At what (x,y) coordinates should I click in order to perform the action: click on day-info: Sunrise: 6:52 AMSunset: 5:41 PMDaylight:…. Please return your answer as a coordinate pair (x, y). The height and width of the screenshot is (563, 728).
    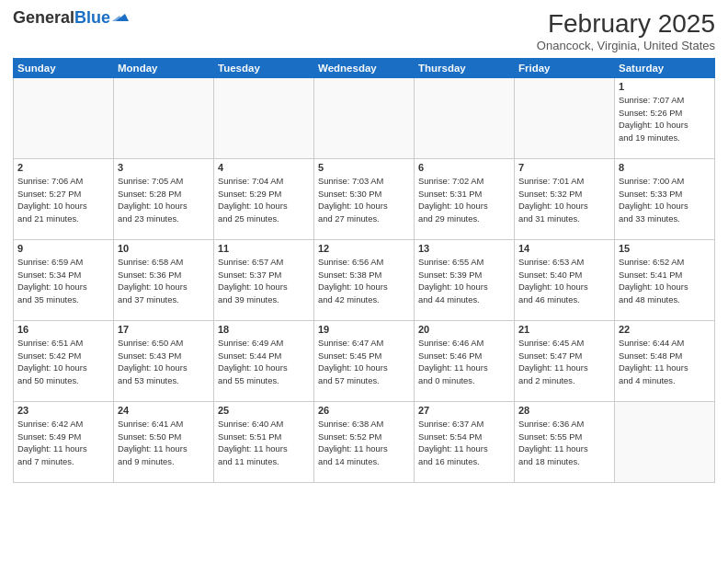
    Looking at the image, I should click on (665, 282).